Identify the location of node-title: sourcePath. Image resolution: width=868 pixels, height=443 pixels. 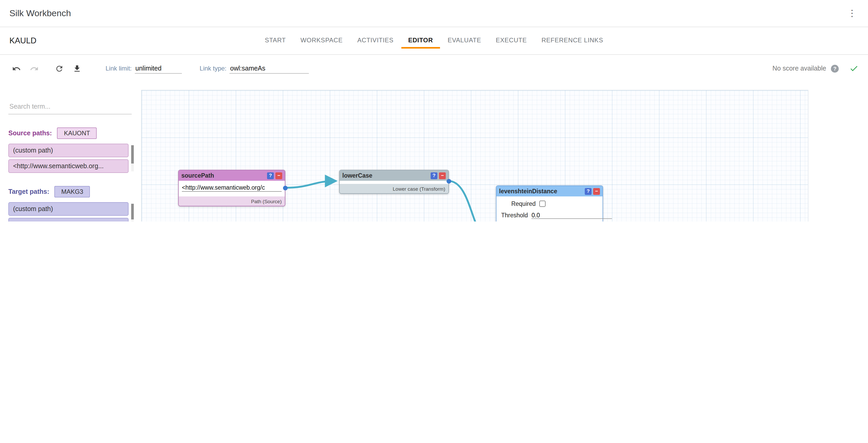
(223, 176).